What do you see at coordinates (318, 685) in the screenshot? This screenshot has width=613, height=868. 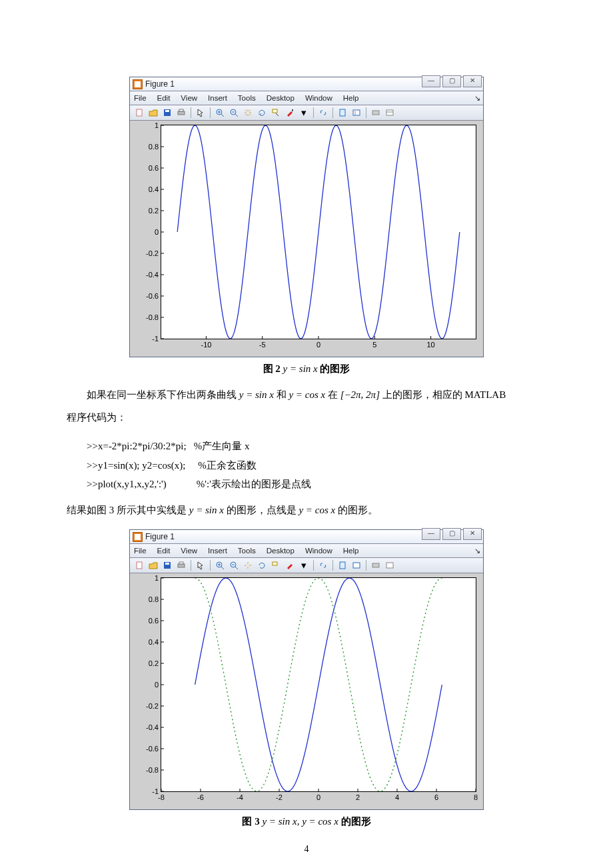 I see `axes-2: -8-6-4-202468-1-0.8-0.6-0.4-0.200.20.40.…` at bounding box center [318, 685].